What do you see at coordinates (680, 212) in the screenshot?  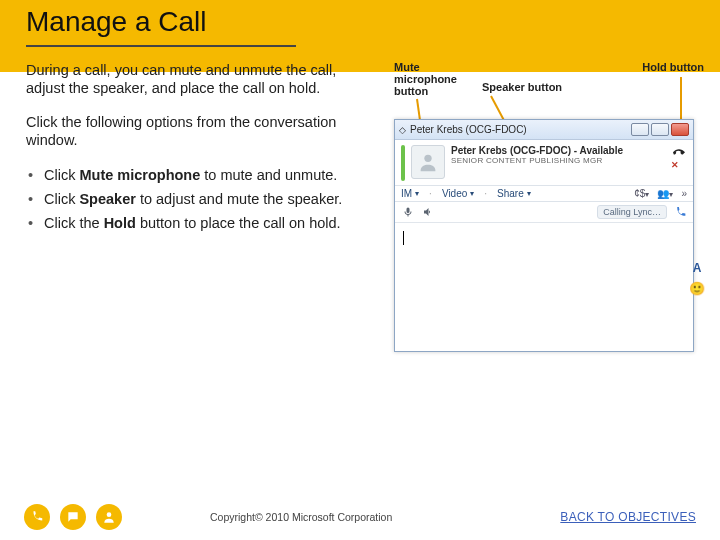 I see `hold-phone-icon` at bounding box center [680, 212].